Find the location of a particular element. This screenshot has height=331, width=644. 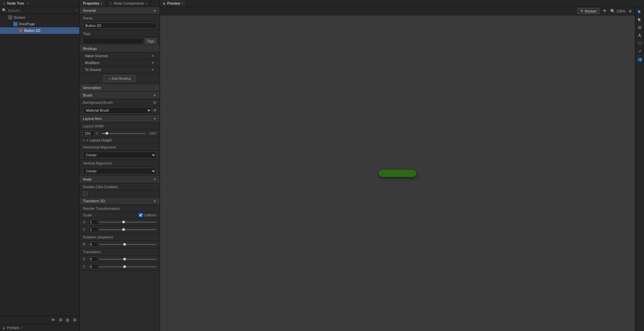

to-source-section: To Source ▼ is located at coordinates (120, 70).